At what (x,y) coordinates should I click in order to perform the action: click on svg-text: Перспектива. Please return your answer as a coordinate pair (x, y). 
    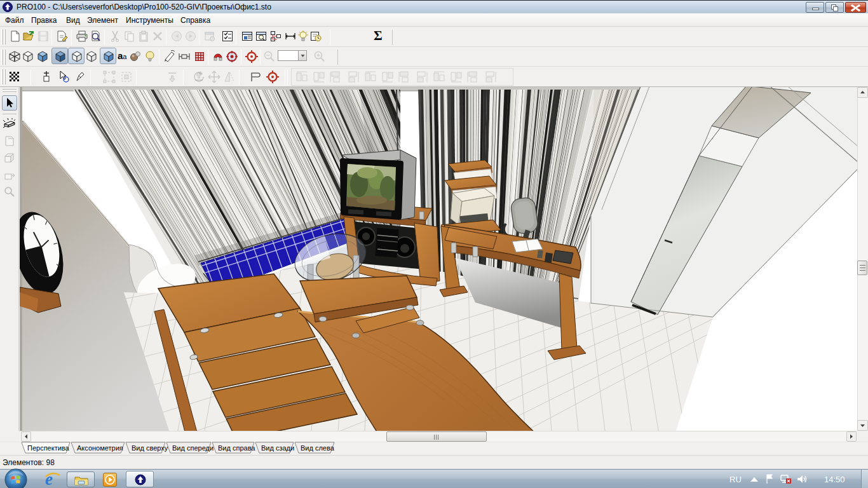
    Looking at the image, I should click on (48, 448).